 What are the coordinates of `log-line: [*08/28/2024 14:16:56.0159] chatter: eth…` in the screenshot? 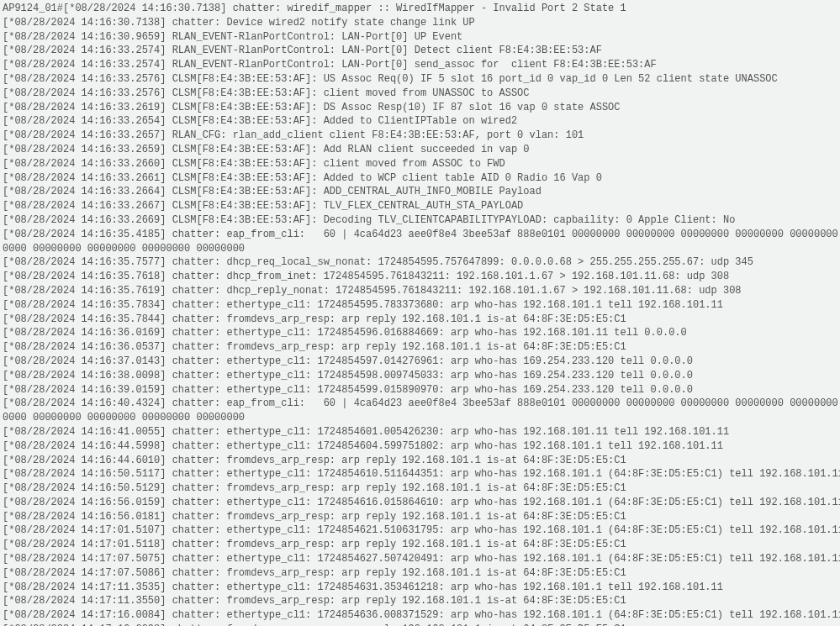 It's located at (421, 502).